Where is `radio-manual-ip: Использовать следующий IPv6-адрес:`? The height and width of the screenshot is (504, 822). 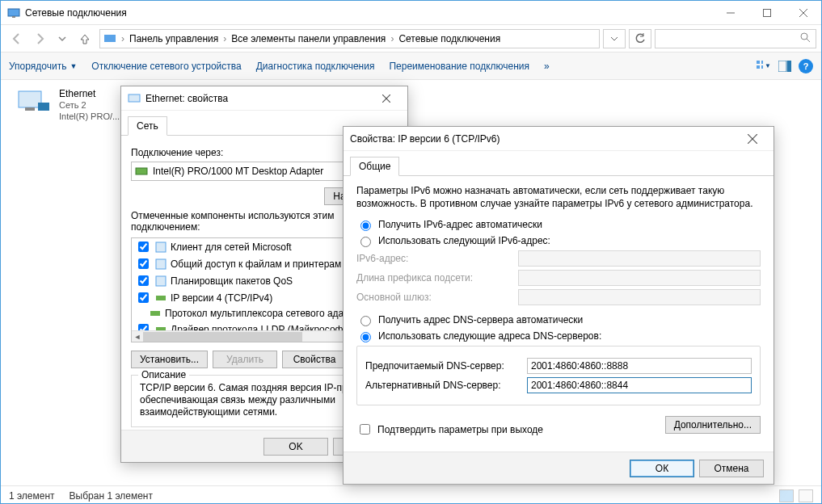 radio-manual-ip: Использовать следующий IPv6-адрес: is located at coordinates (559, 241).